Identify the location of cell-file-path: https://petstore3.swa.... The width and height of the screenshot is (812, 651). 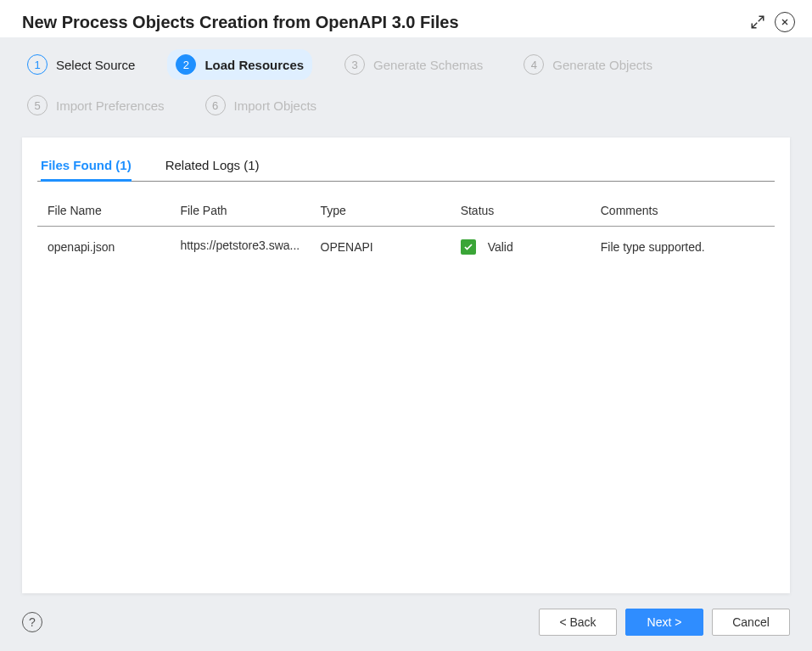
(239, 247).